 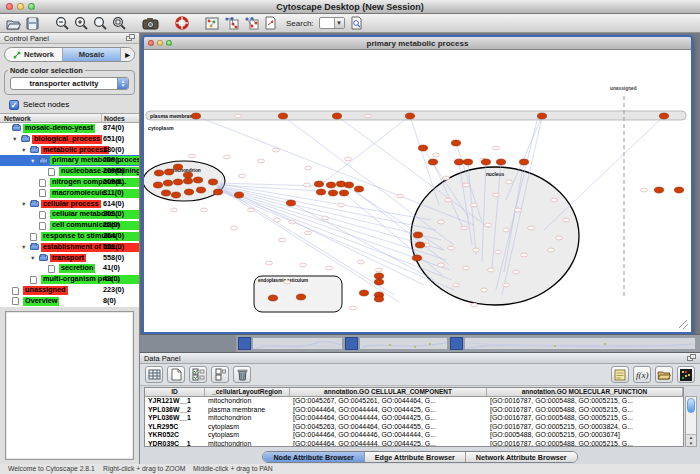 What do you see at coordinates (94, 194) in the screenshot?
I see `tree-item-label: macromolecule...` at bounding box center [94, 194].